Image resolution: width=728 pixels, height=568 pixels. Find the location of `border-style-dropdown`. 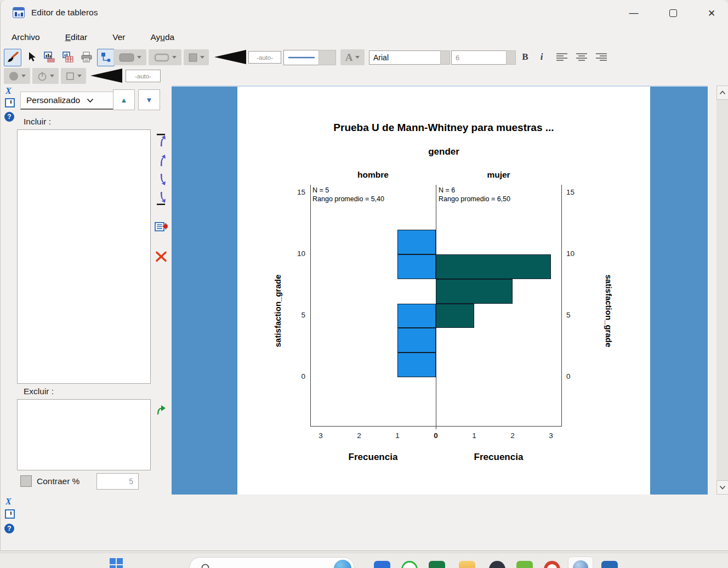

border-style-dropdown is located at coordinates (165, 57).